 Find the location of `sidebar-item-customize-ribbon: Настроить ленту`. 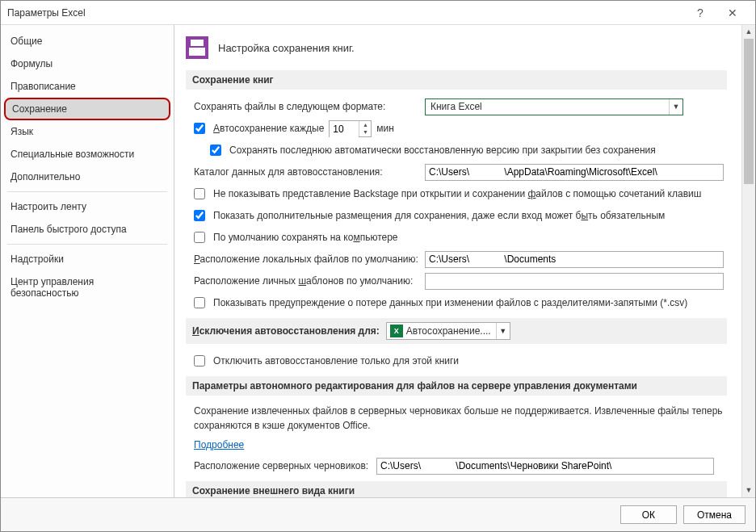

sidebar-item-customize-ribbon: Настроить ленту is located at coordinates (87, 207).